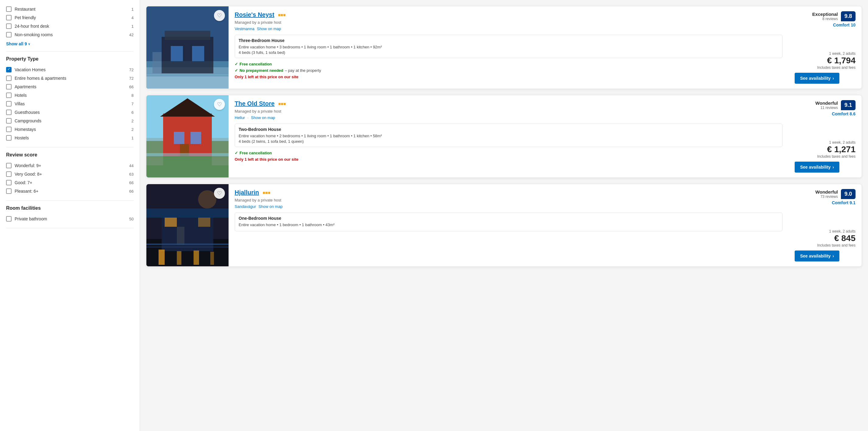 The image size is (868, 431). What do you see at coordinates (817, 167) in the screenshot?
I see `see-availability-old-store: See availability ›` at bounding box center [817, 167].